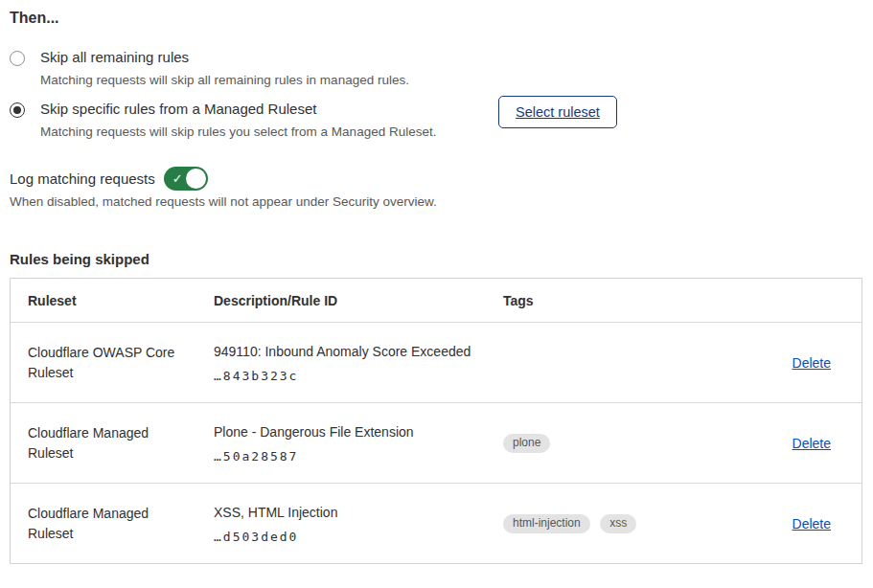  What do you see at coordinates (358, 432) in the screenshot?
I see `rule-description: Plone - Dangerous File Extension` at bounding box center [358, 432].